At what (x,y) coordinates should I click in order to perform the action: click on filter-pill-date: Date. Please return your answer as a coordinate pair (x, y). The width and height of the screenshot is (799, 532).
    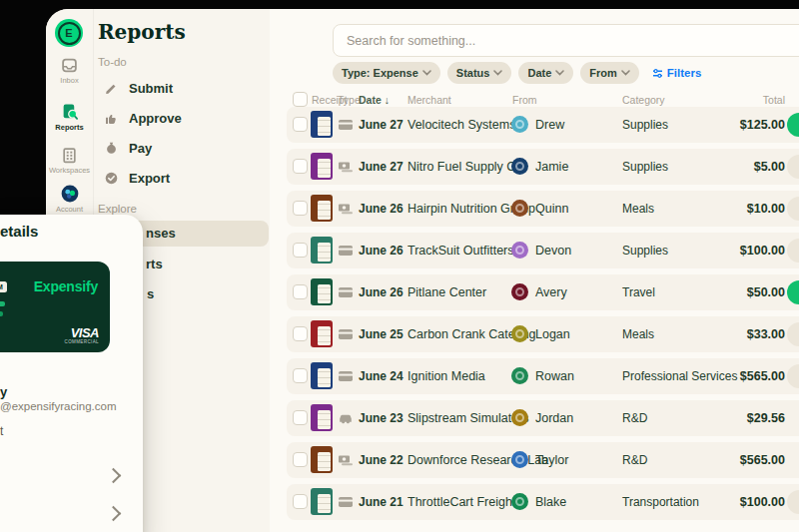
    Looking at the image, I should click on (545, 73).